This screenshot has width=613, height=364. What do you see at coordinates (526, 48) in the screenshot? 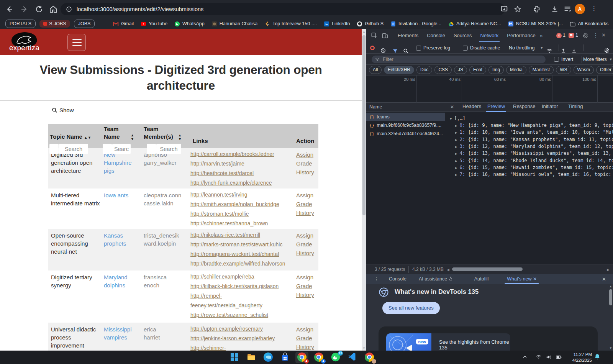
I see `throttling-select: No throttling▼` at bounding box center [526, 48].